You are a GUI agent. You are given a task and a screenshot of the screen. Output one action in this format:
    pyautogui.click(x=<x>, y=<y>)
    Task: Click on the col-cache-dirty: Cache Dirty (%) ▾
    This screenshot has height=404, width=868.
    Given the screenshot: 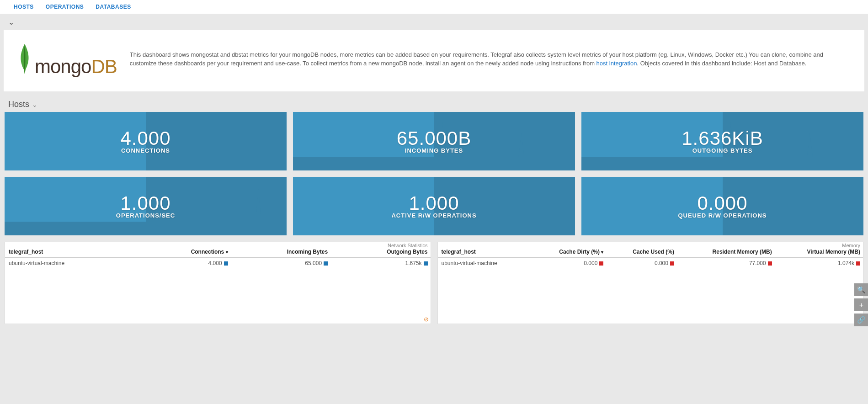 What is the action you would take?
    pyautogui.click(x=569, y=250)
    